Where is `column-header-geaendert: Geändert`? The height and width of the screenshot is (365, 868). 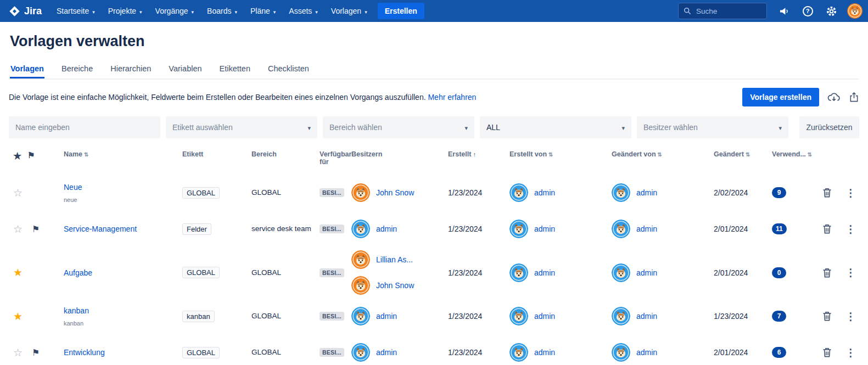 column-header-geaendert: Geändert is located at coordinates (743, 153).